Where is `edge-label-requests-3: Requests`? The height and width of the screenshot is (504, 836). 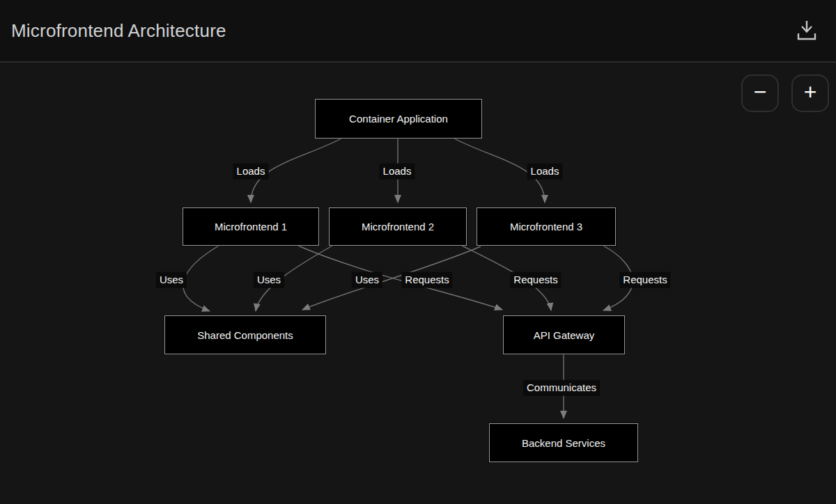
edge-label-requests-3: Requests is located at coordinates (645, 280).